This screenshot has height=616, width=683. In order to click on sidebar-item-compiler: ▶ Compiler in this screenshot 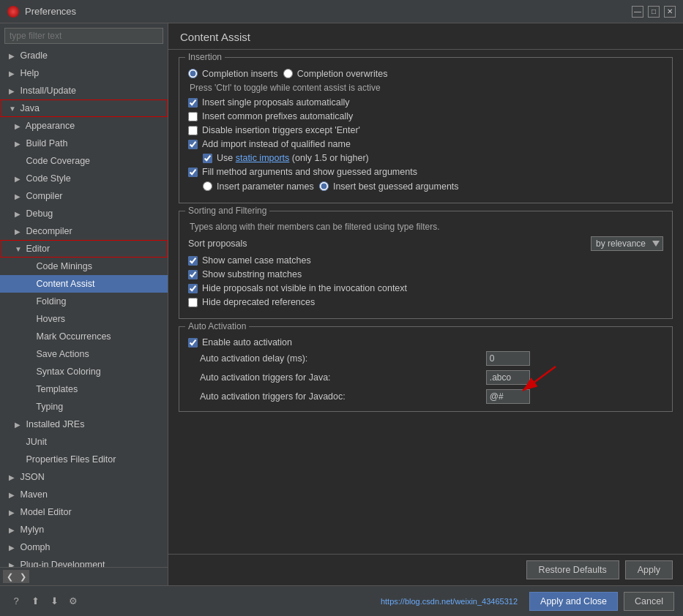, I will do `click(83, 196)`.